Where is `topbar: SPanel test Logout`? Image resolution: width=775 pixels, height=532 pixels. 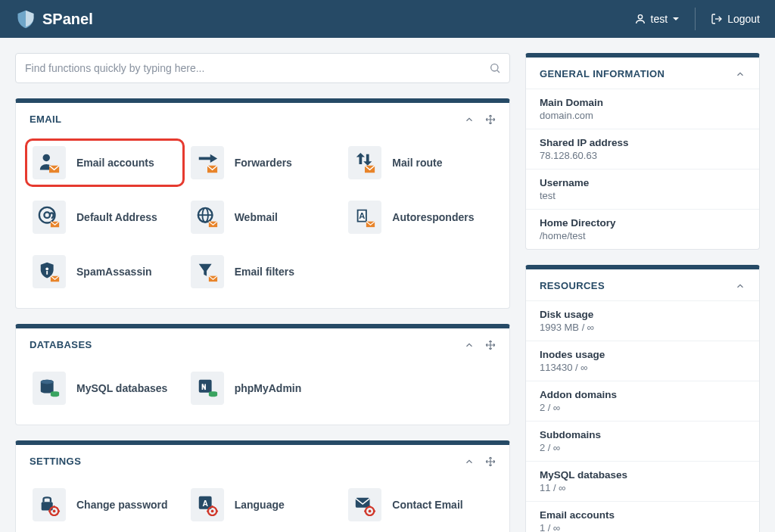
topbar: SPanel test Logout is located at coordinates (388, 19).